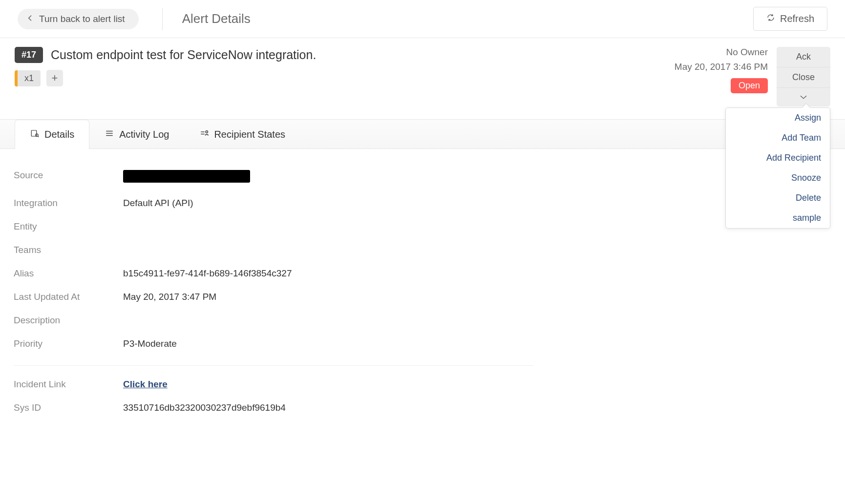 The image size is (845, 504). What do you see at coordinates (790, 19) in the screenshot?
I see `topbar-right: Refresh` at bounding box center [790, 19].